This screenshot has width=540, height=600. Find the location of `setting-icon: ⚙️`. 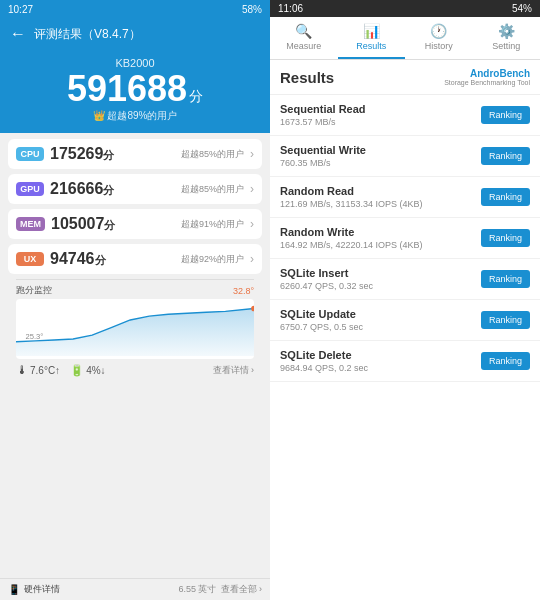

setting-icon: ⚙️ is located at coordinates (506, 31).